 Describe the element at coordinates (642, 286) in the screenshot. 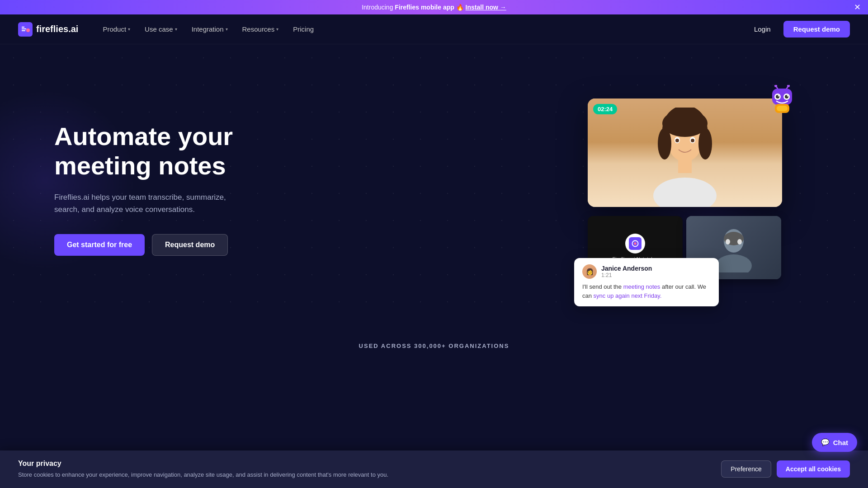

I see `meeting-notes-link: meeting notes` at that location.